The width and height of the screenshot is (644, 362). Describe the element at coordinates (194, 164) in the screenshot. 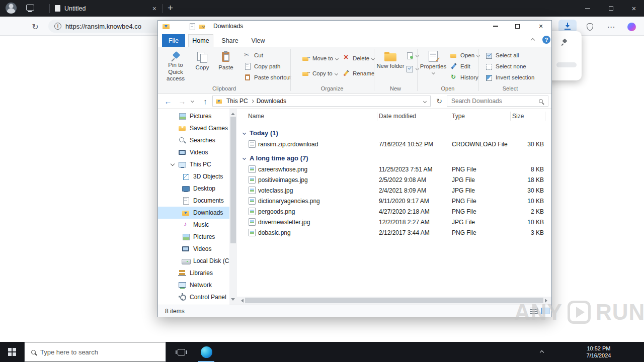

I see `nav-item: This PC` at that location.